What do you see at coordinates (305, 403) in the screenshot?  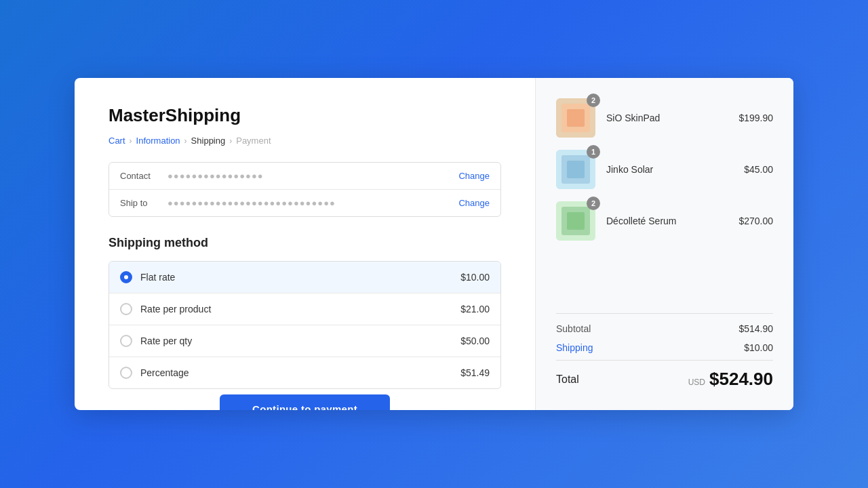 I see `continue-btn-wrapper: Continue to payment` at bounding box center [305, 403].